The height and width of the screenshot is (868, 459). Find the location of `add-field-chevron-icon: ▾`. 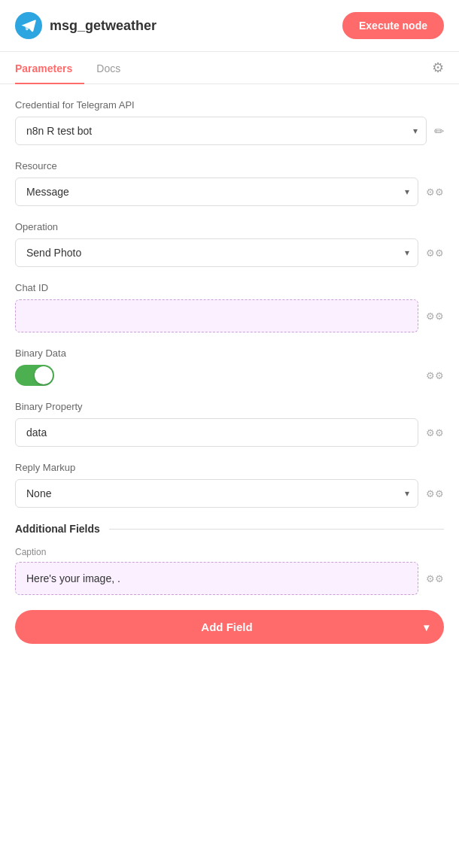

add-field-chevron-icon: ▾ is located at coordinates (426, 627).